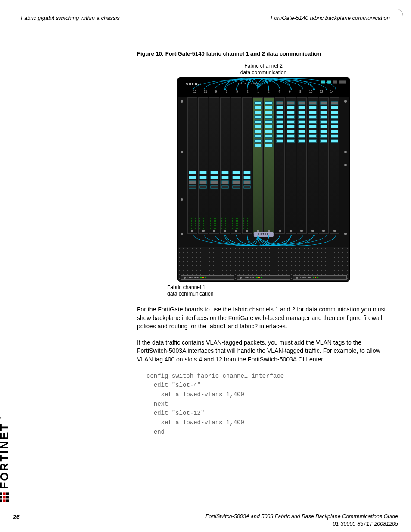 This screenshot has height=532, width=411. What do you see at coordinates (206, 520) in the screenshot?
I see `footer: 26 FortiSwitch-5003A and 5003 Fabric and…` at bounding box center [206, 520].